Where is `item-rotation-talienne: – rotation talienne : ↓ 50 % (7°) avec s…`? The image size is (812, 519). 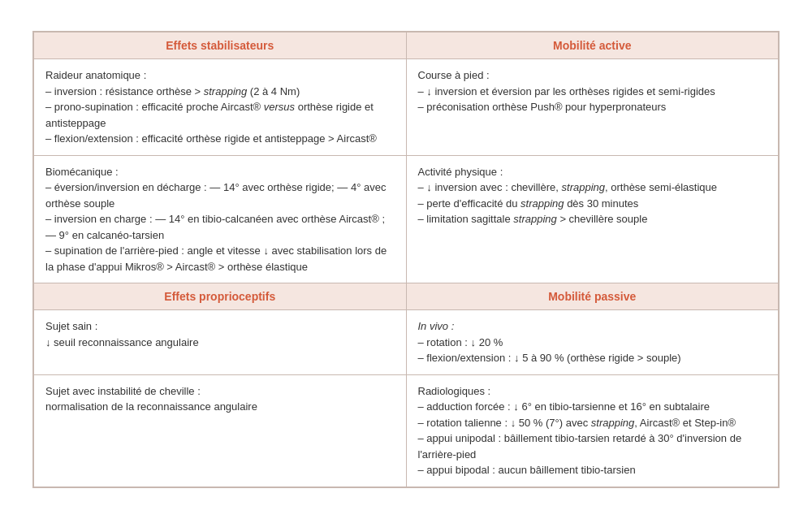 item-rotation-talienne: – rotation talienne : ↓ 50 % (7°) avec s… is located at coordinates (577, 422).